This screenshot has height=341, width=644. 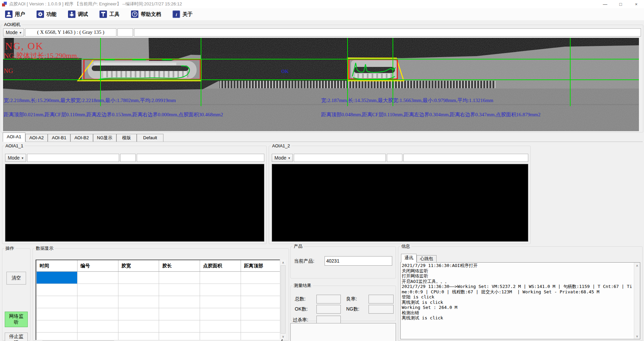 I want to click on clear-button: 清空, so click(x=16, y=278).